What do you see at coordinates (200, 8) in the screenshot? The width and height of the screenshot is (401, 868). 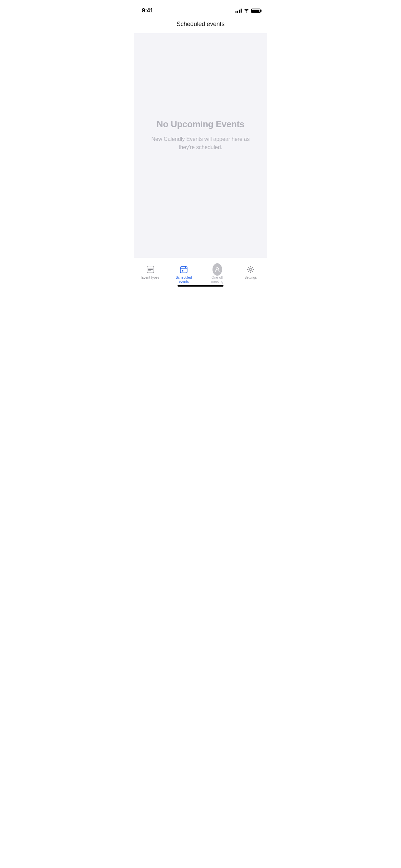 I see `status-bar: 9:41` at bounding box center [200, 8].